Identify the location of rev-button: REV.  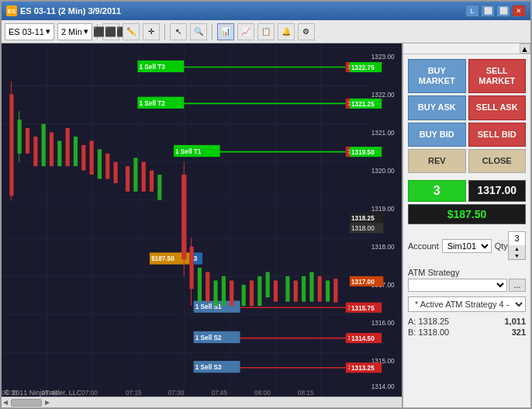
(437, 161).